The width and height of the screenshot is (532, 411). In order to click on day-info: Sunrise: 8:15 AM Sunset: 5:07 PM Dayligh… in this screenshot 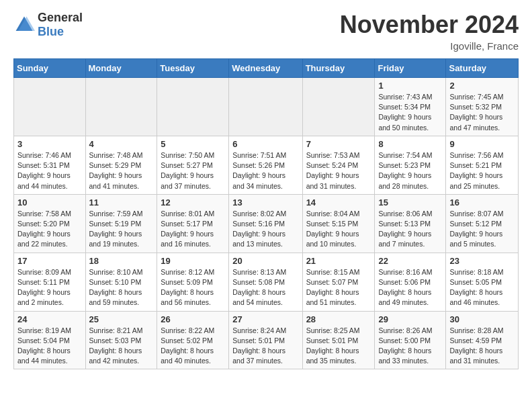, I will do `click(339, 287)`.